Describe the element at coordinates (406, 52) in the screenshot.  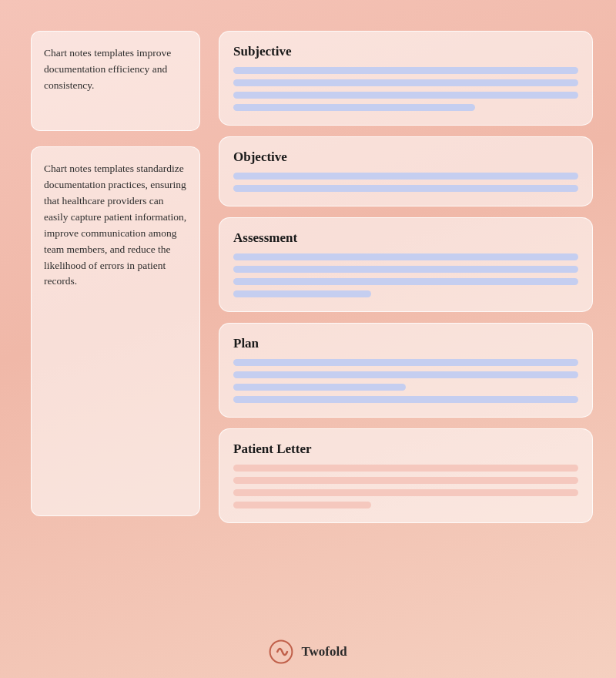
I see `section-title-subjective: Subjective` at that location.